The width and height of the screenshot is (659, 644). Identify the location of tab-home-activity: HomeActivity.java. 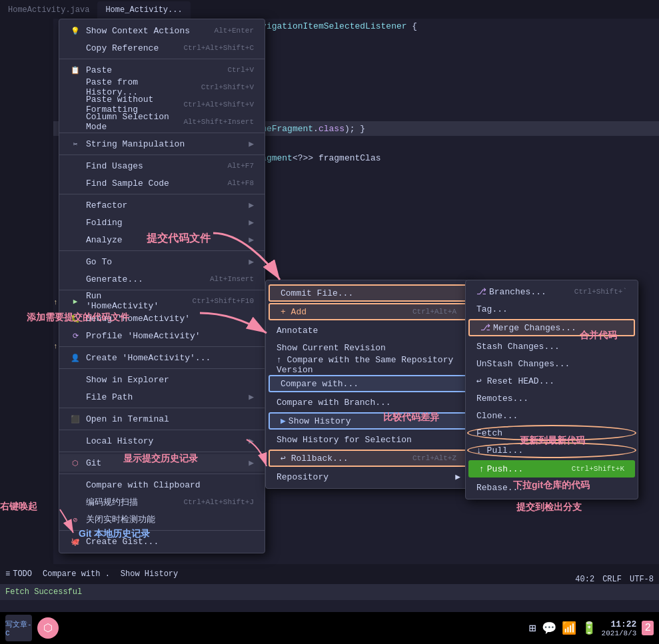
(49, 10).